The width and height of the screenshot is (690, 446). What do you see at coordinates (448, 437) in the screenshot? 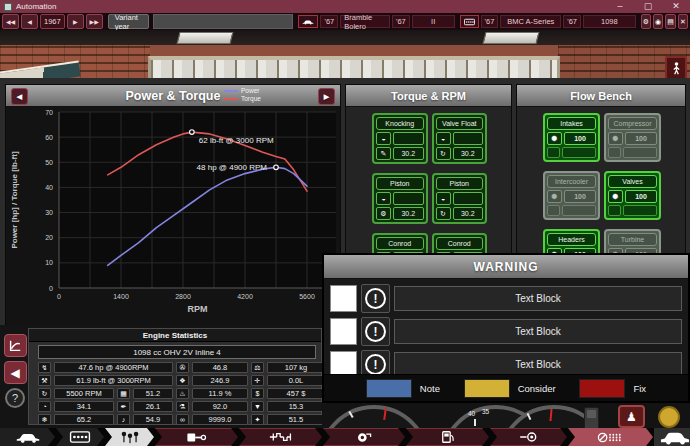
I see `tab-fuel-system` at bounding box center [448, 437].